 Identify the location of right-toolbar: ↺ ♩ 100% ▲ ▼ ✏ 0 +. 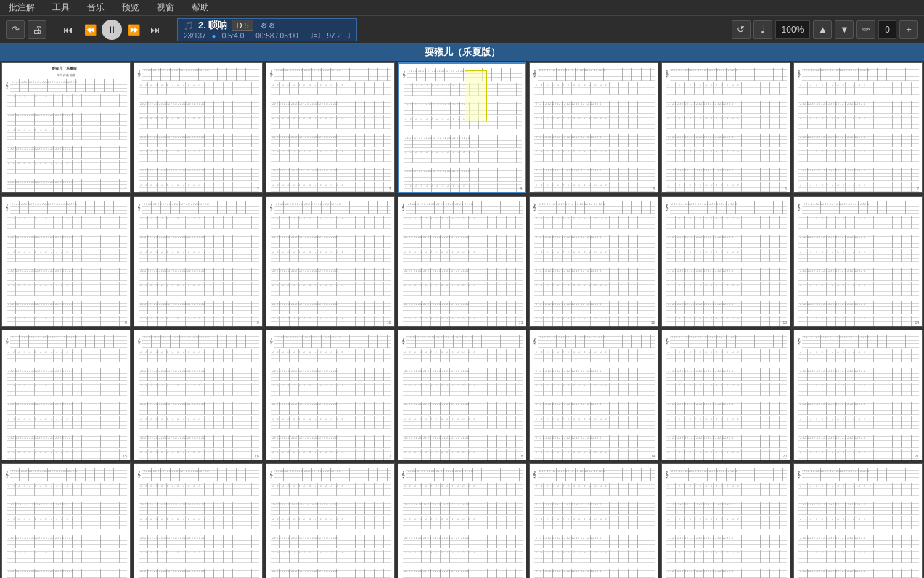
(825, 30).